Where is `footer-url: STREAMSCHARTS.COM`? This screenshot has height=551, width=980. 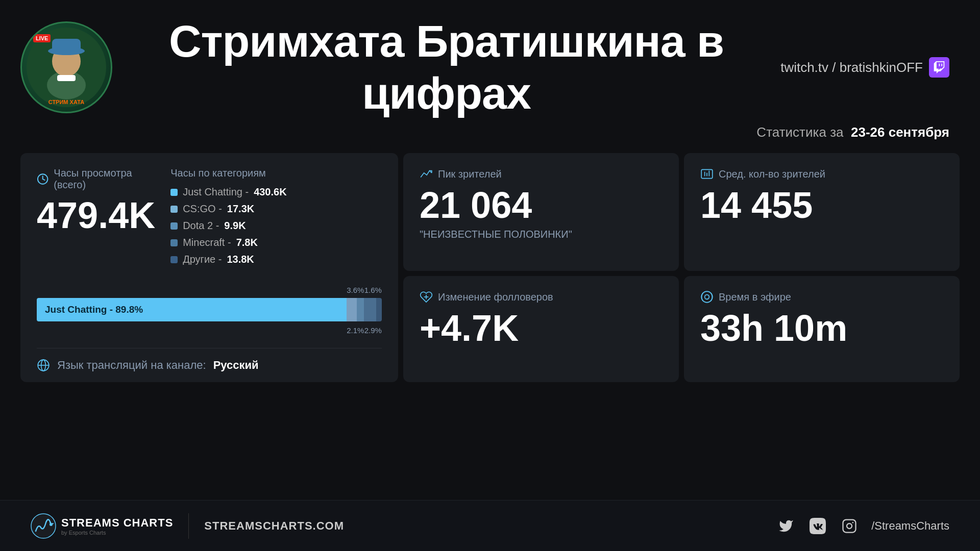
footer-url: STREAMSCHARTS.COM is located at coordinates (274, 526).